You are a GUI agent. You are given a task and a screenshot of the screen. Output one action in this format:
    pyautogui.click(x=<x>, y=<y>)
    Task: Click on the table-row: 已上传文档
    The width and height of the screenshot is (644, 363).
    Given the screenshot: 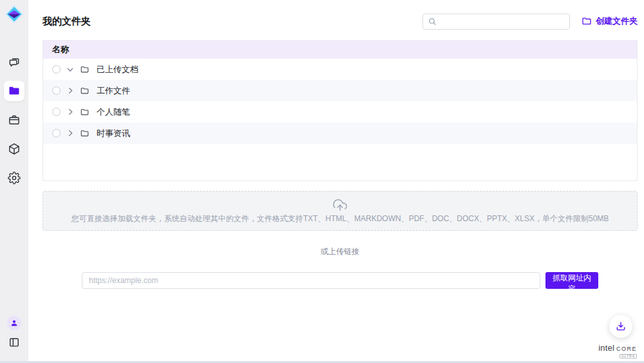 What is the action you would take?
    pyautogui.click(x=340, y=70)
    